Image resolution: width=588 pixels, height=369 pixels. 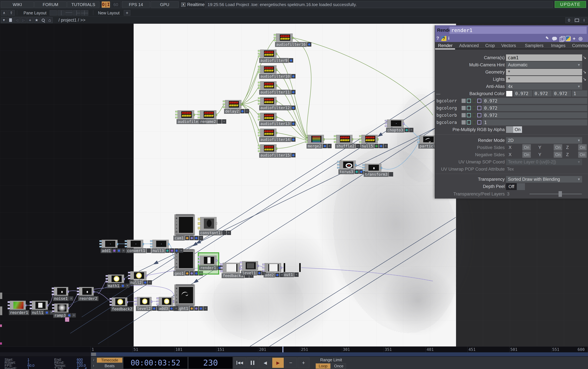 What do you see at coordinates (18, 305) in the screenshot?
I see `node-reorder1: reorder1` at bounding box center [18, 305].